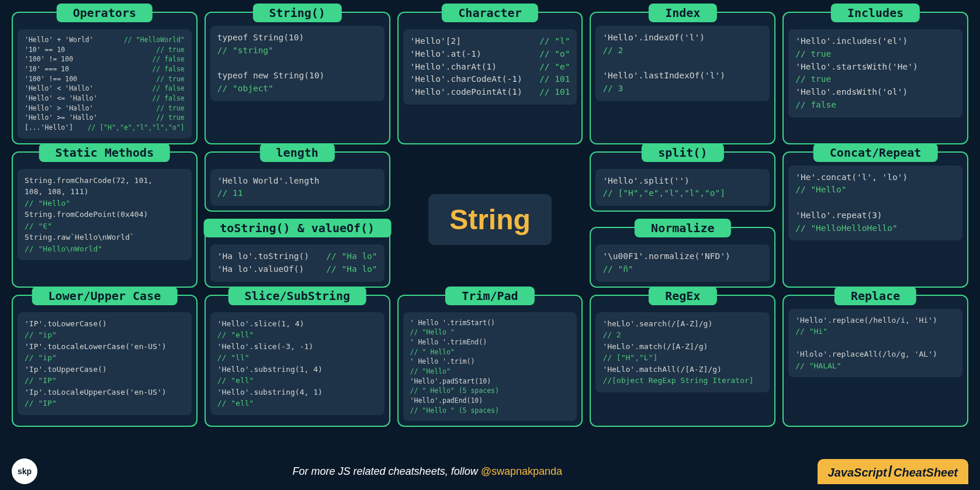  Describe the element at coordinates (683, 228) in the screenshot. I see `title-normalize: Normalize` at that location.